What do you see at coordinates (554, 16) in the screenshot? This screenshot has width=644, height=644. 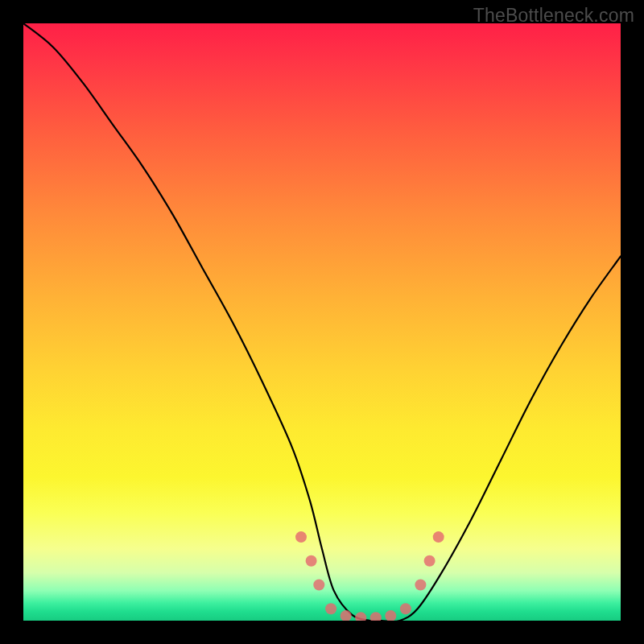 I see `watermark-text: TheBottleneck.com` at bounding box center [554, 16].